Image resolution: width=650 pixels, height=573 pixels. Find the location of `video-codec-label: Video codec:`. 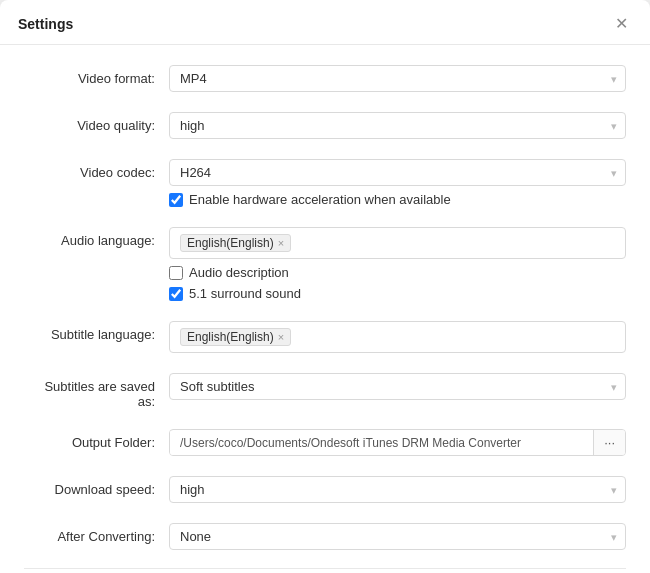

video-codec-label: Video codec: is located at coordinates (96, 170).